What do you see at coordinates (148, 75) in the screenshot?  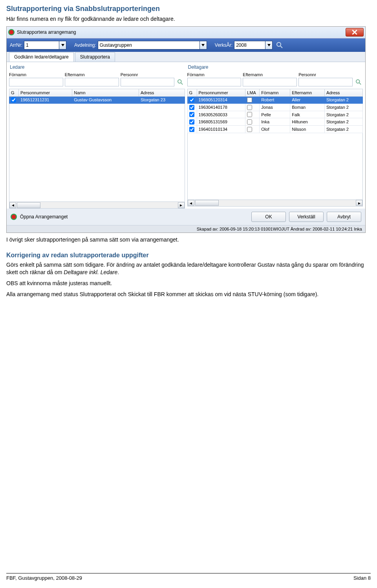 I see `ledare-personnr-label: Personnr` at bounding box center [148, 75].